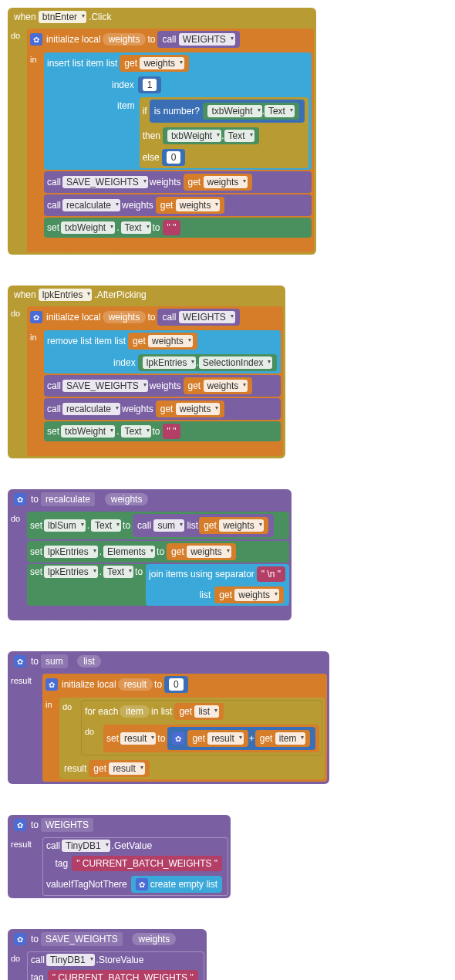 The height and width of the screenshot is (980, 455). Describe the element at coordinates (231, 857) in the screenshot. I see `proc-weights-def: ✿ to WEIGHTS result call TinyDB1 .GetVal…` at that location.